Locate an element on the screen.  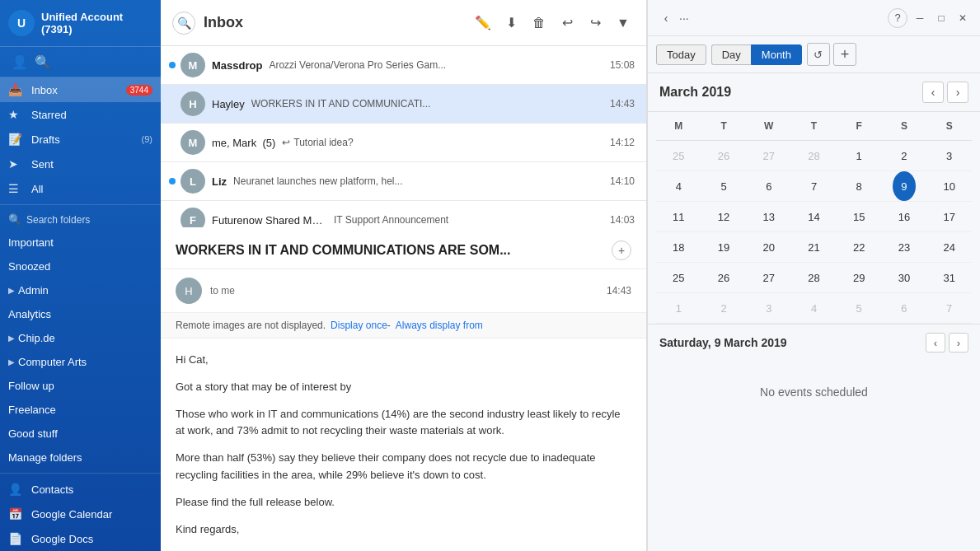
calendar-day: 30 is located at coordinates (905, 278).